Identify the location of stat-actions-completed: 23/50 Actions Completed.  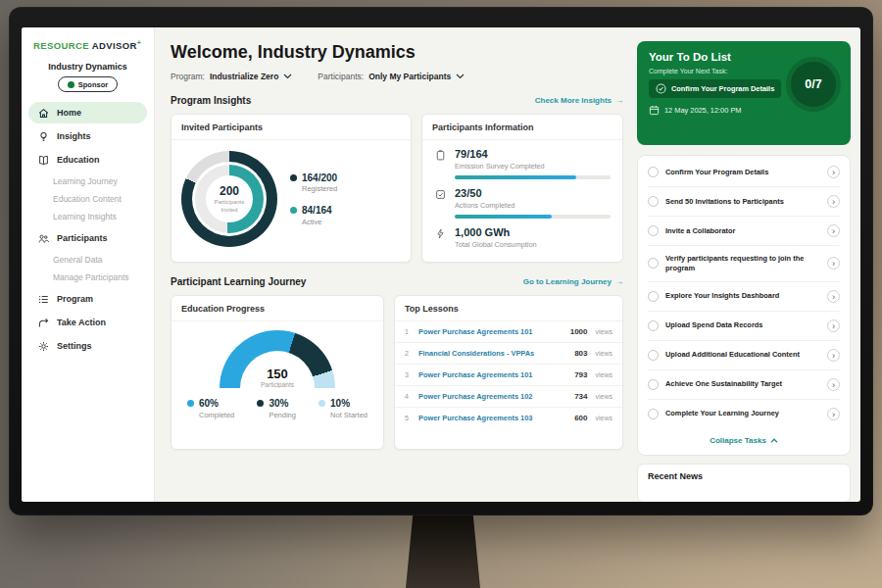
(522, 199).